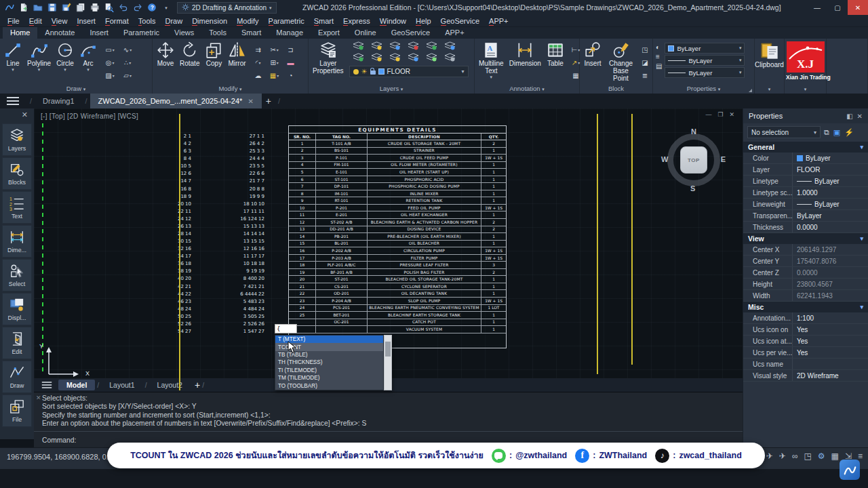  I want to click on hardware-accel-icon: ▦, so click(835, 456).